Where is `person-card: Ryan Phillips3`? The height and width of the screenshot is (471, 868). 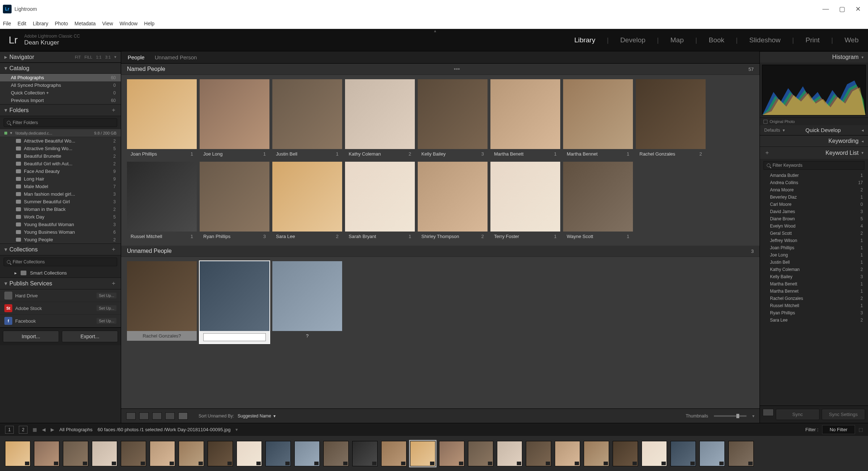
person-card: Ryan Phillips3 is located at coordinates (234, 201).